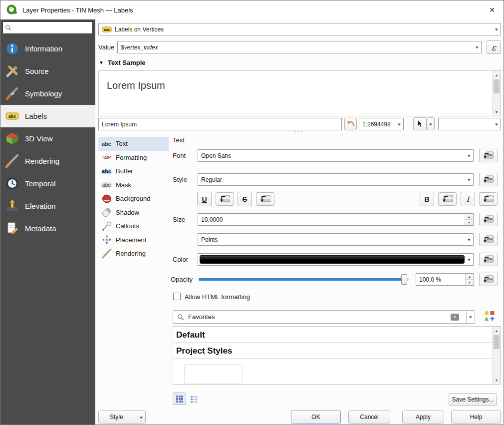  Describe the element at coordinates (134, 185) in the screenshot. I see `tab-mask: abc Mask` at that location.